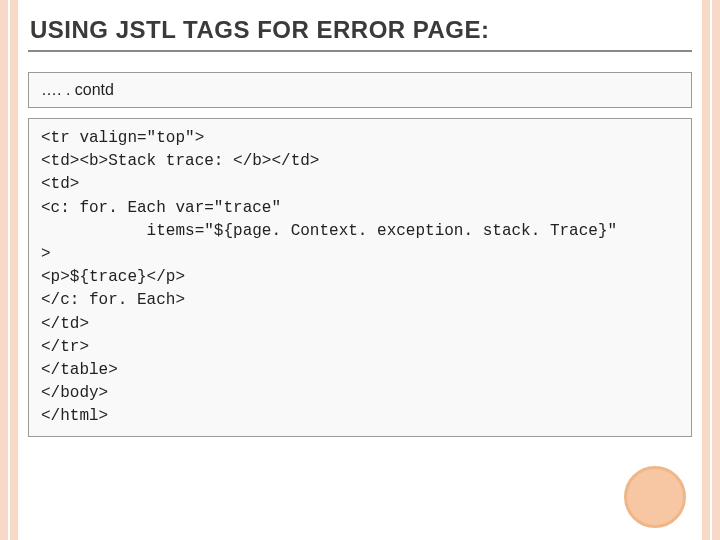 The height and width of the screenshot is (540, 720). I want to click on left-stripe-inner, so click(14, 270).